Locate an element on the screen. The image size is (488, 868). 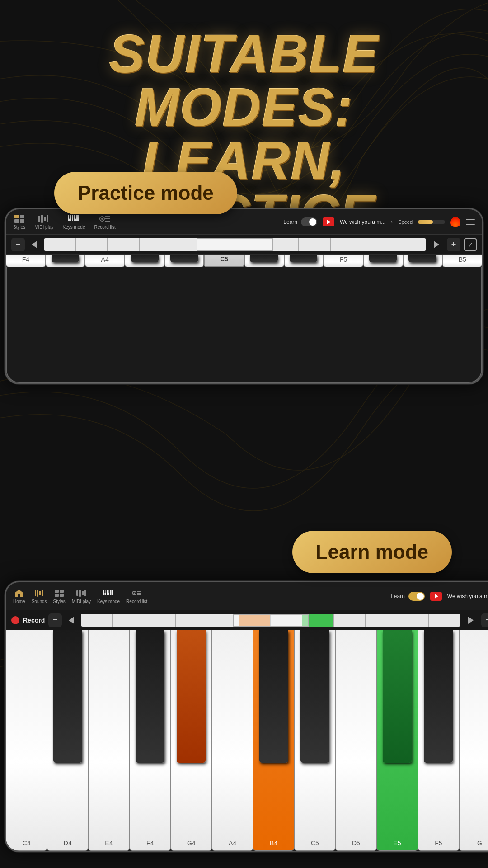
learn-switch-bottom is located at coordinates (417, 596).